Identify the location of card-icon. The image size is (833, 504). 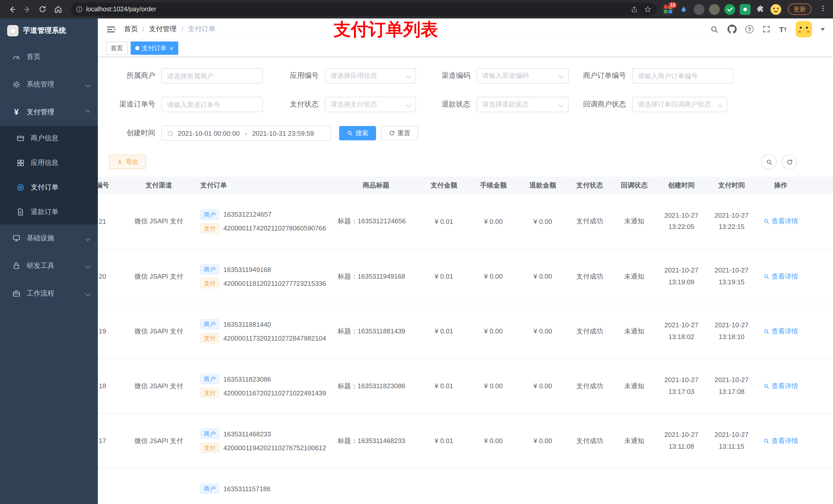
(20, 138).